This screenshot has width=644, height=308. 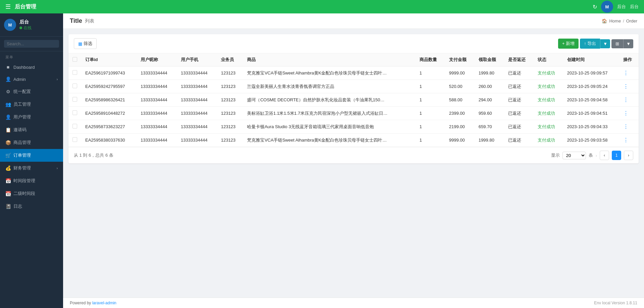 What do you see at coordinates (32, 67) in the screenshot?
I see `sidebar-item-dashboard: ■ Dashboard` at bounding box center [32, 67].